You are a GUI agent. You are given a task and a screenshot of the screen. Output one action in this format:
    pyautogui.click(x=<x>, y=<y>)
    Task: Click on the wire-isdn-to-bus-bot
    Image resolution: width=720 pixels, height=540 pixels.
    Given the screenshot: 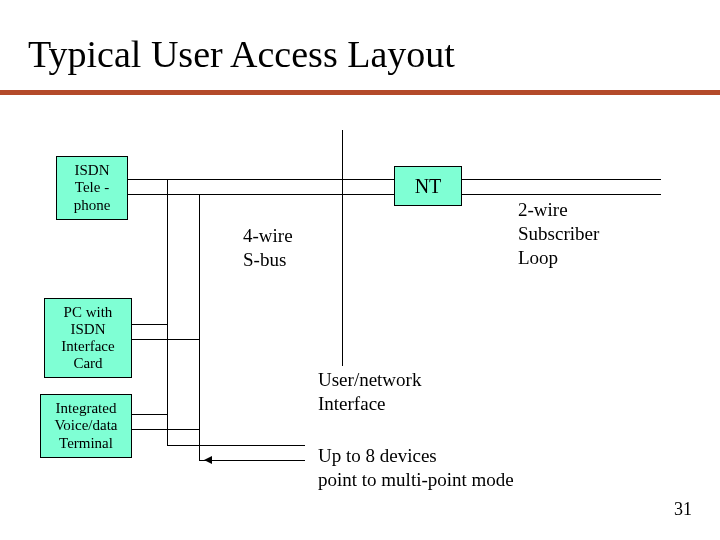 What is the action you would take?
    pyautogui.click(x=261, y=194)
    